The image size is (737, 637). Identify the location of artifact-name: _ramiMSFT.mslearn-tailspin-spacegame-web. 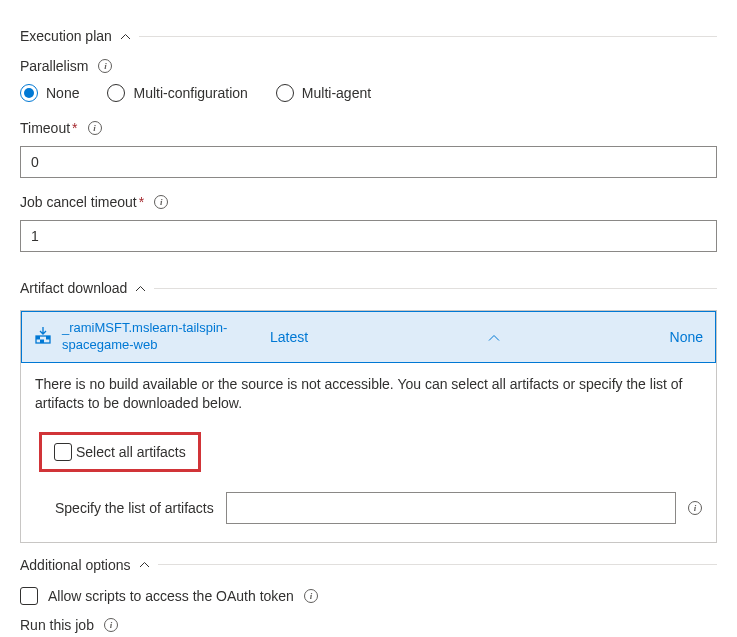
(157, 337).